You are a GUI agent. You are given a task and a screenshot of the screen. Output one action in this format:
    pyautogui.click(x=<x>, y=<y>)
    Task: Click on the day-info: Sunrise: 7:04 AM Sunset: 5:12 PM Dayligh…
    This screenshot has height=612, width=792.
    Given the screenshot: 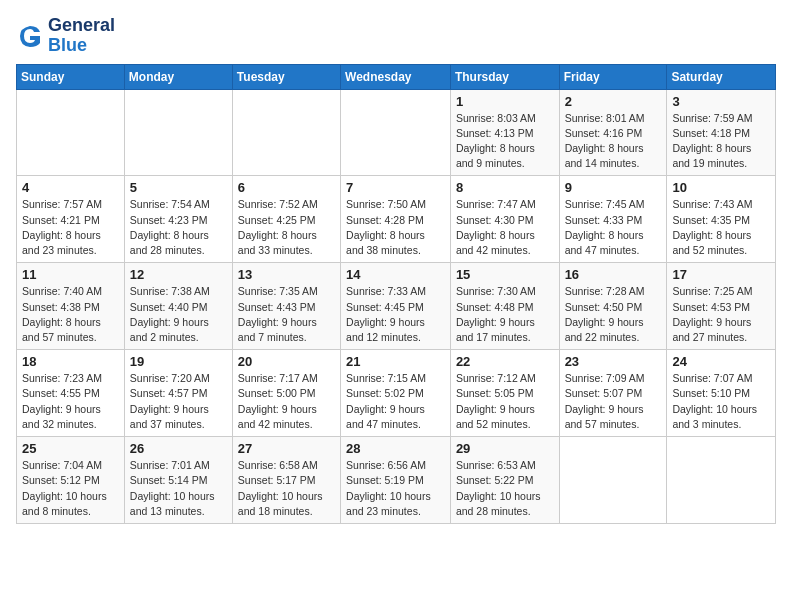 What is the action you would take?
    pyautogui.click(x=70, y=488)
    